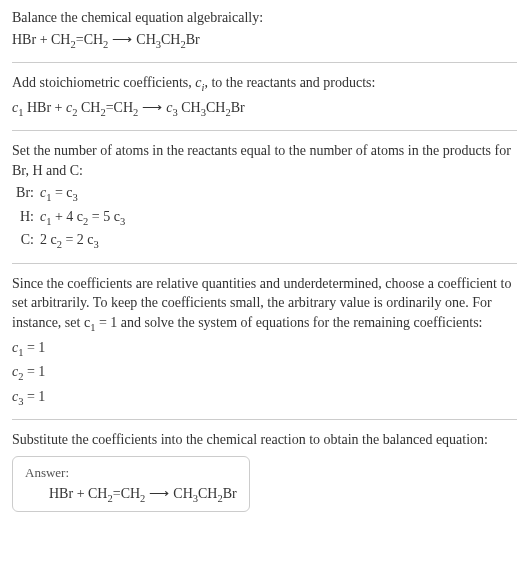 This screenshot has width=529, height=587. What do you see at coordinates (264, 241) in the screenshot?
I see `table-row: C: 2 c2 = 2 c3` at bounding box center [264, 241].